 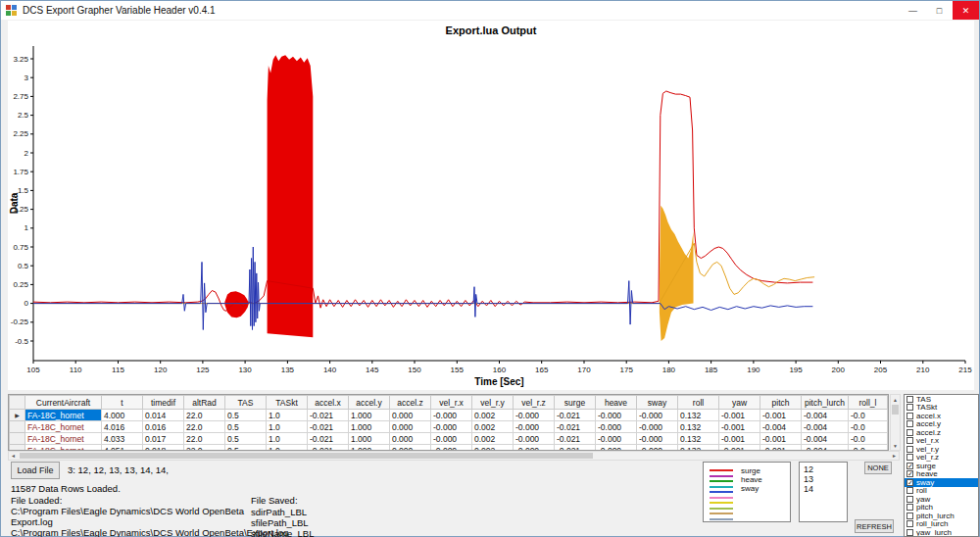 I want to click on number-list-item: 14, so click(x=823, y=489).